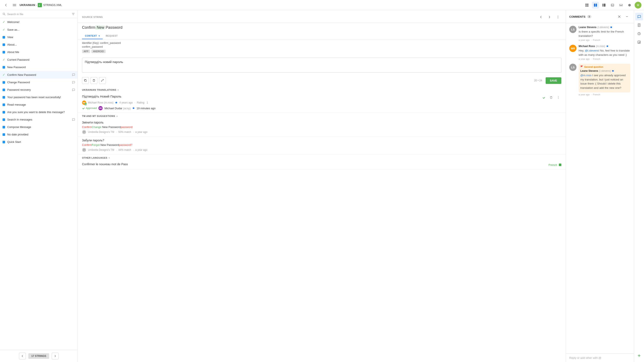  I want to click on section-label: TM AND MT SUGGESTIONS, so click(98, 116).